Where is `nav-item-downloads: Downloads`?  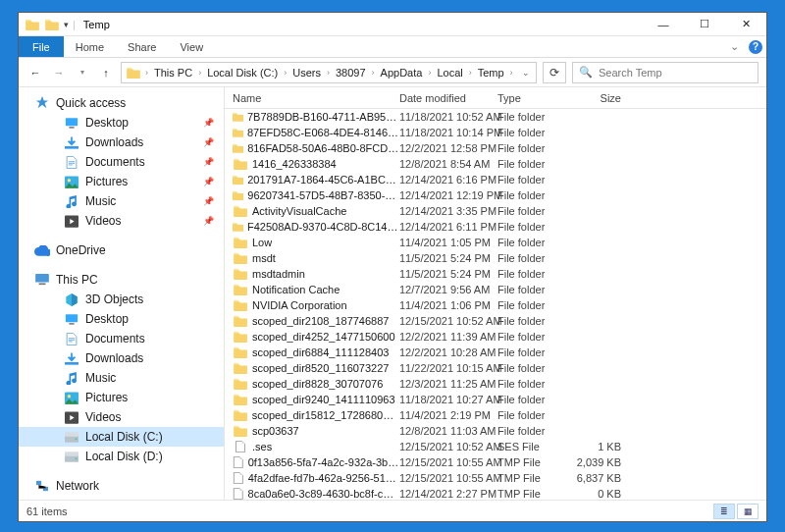
nav-item-downloads: Downloads is located at coordinates (122, 358).